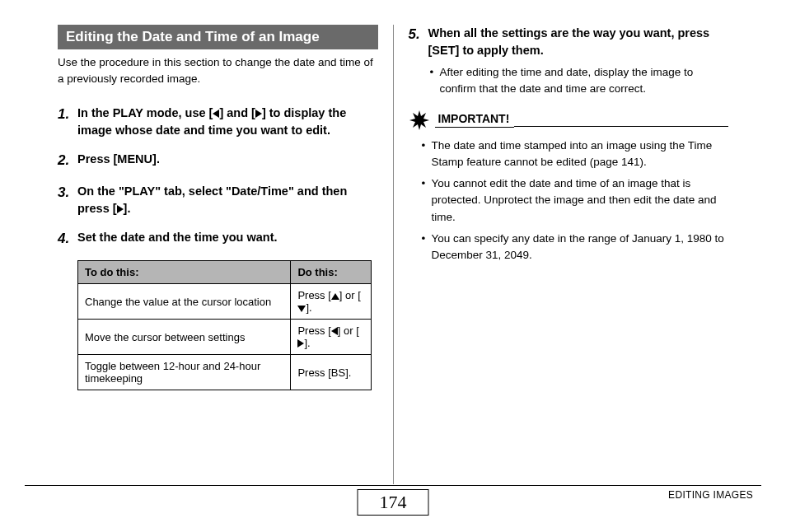 This screenshot has height=532, width=786. I want to click on step-1: 1. In the PLAY mode, use [] and [] to di…, so click(218, 122).